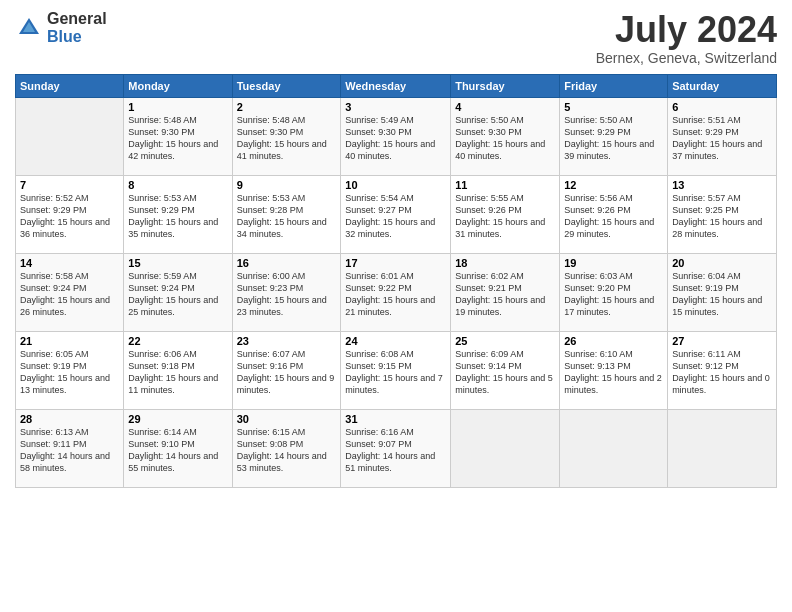 The width and height of the screenshot is (792, 612). Describe the element at coordinates (178, 263) in the screenshot. I see `day-number: 15` at that location.